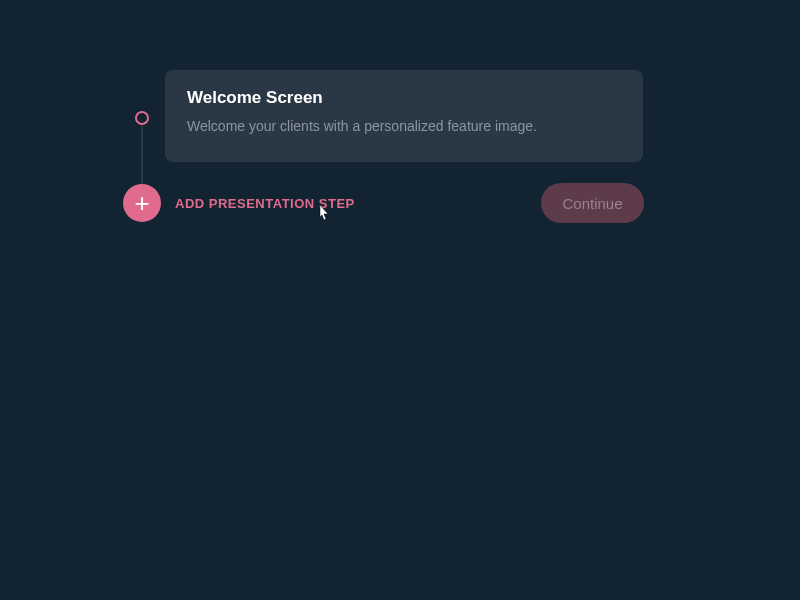 The height and width of the screenshot is (600, 800). Describe the element at coordinates (404, 126) in the screenshot. I see `card-description: Welcome your clients with a personalized…` at that location.